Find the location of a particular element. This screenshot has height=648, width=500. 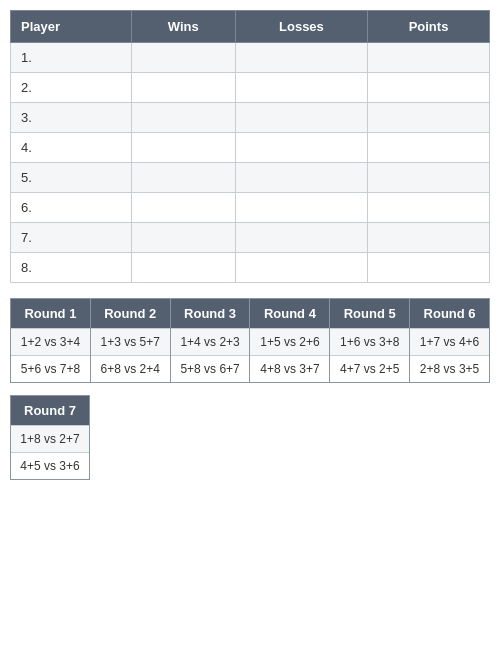

player-num: 4. is located at coordinates (72, 148).